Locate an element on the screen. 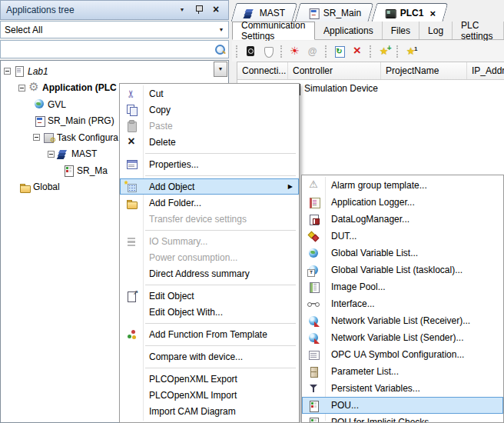  search-icon is located at coordinates (220, 49).